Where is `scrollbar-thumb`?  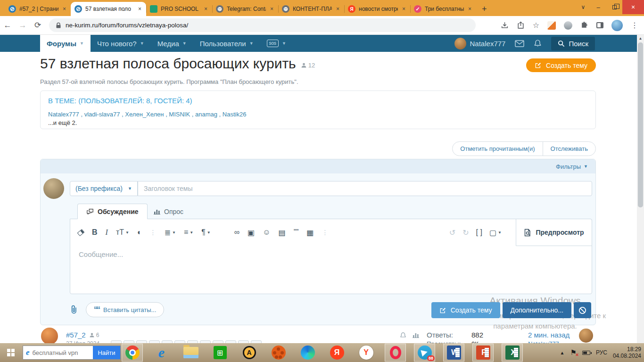 scrollbar-thumb is located at coordinates (640, 125).